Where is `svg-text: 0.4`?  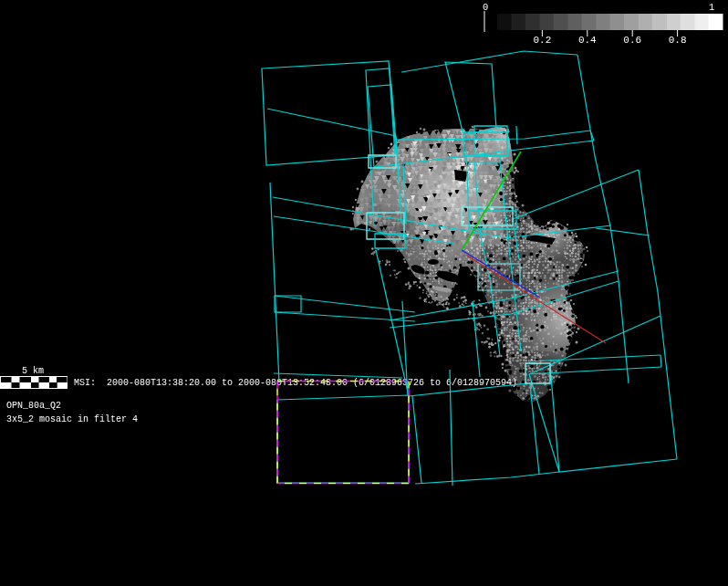 svg-text: 0.4 is located at coordinates (588, 40).